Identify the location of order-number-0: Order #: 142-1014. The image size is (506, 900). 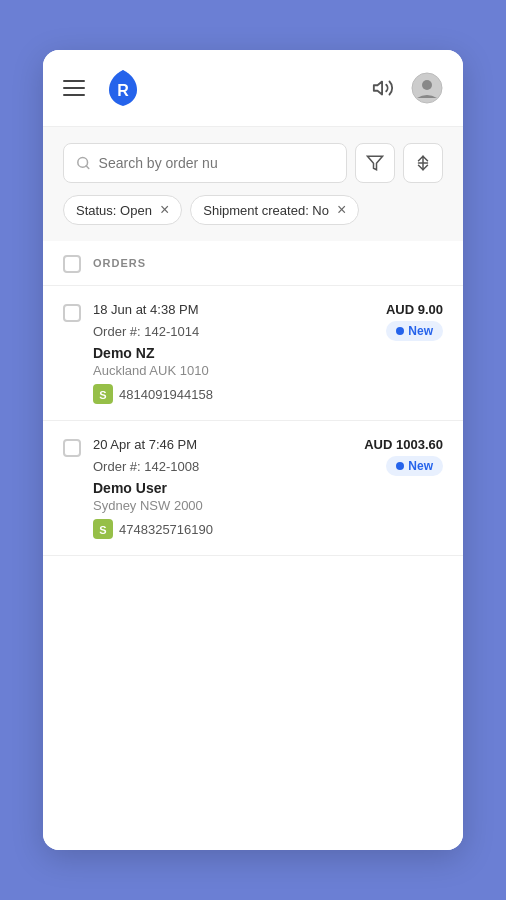
(146, 332).